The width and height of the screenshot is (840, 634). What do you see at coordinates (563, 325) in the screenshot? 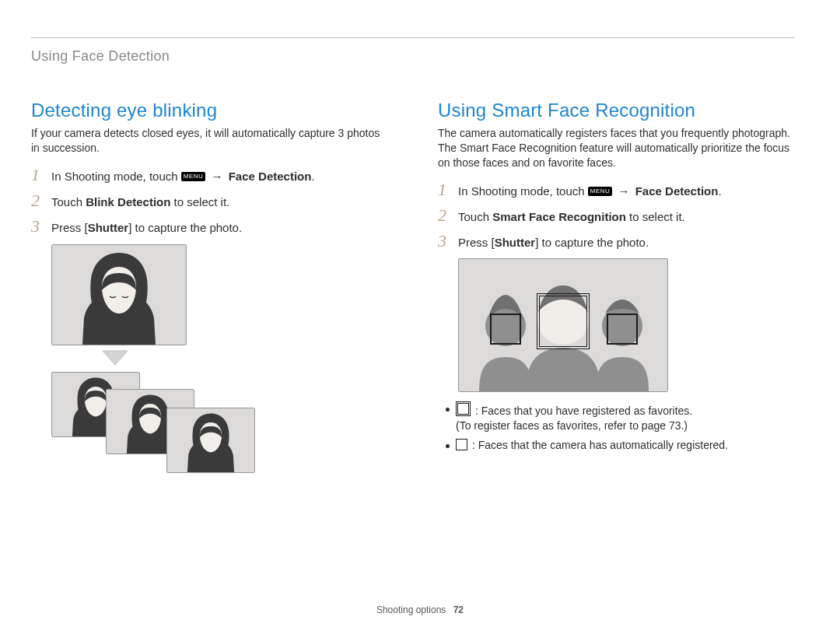
I see `smart-face-illustration` at bounding box center [563, 325].